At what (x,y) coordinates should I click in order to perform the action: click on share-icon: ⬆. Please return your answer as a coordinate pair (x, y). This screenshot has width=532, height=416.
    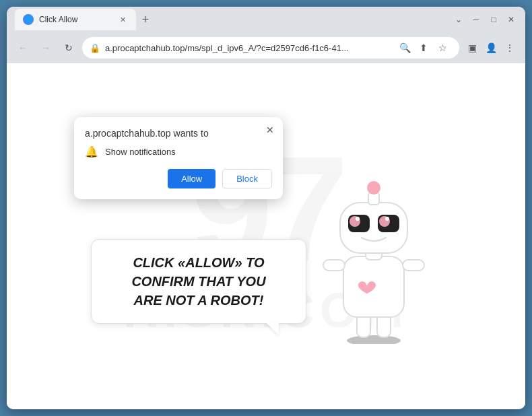
    Looking at the image, I should click on (424, 48).